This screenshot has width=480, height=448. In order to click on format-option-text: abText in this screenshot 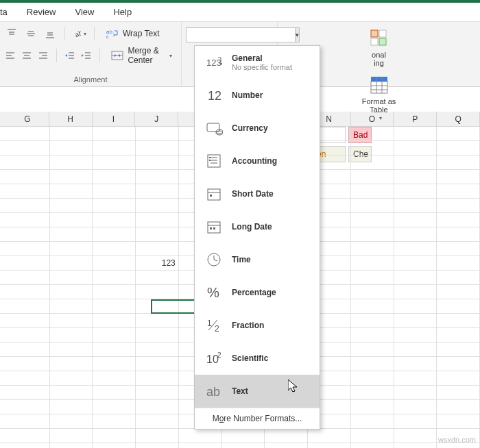, I will do `click(257, 391)`.